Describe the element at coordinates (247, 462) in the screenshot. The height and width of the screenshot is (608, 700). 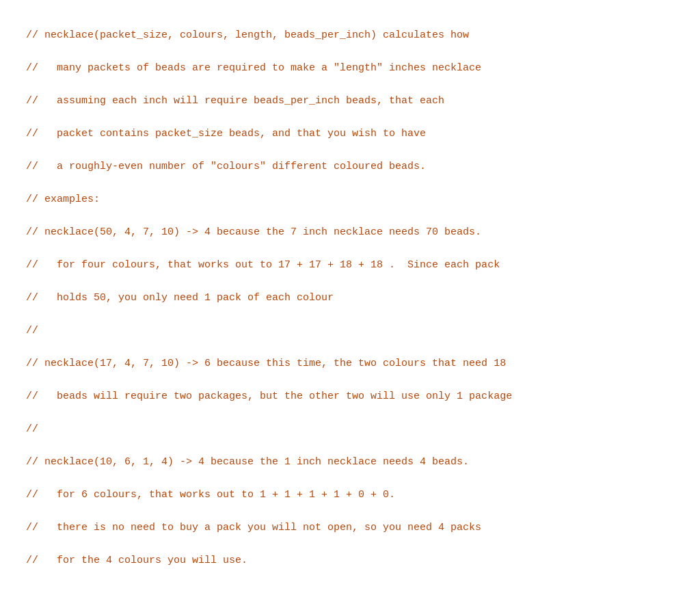
I see `comment-line-14: // necklace(10, 6, 1, 4) -> 4 because th…` at that location.